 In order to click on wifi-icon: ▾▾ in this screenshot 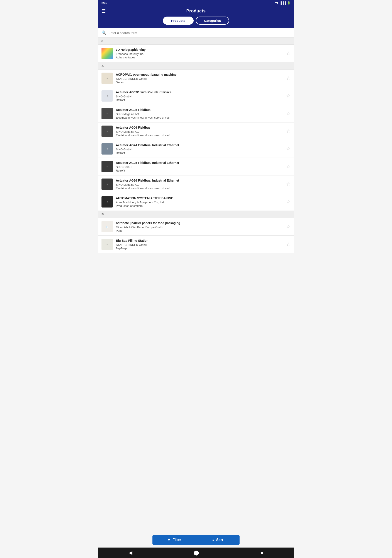, I will do `click(277, 3)`.